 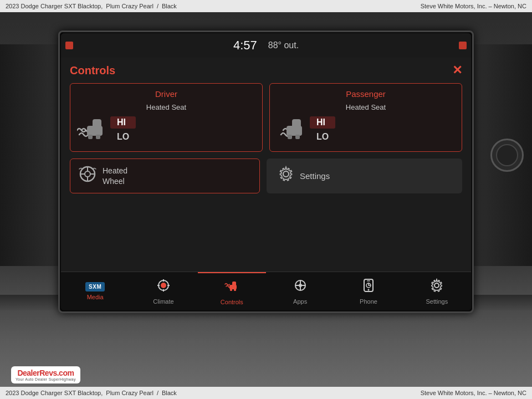 I want to click on bottom-caption-bar: 2023 Dodge Charger SXT Blacktop, Plum Cr…, so click(x=266, y=393).